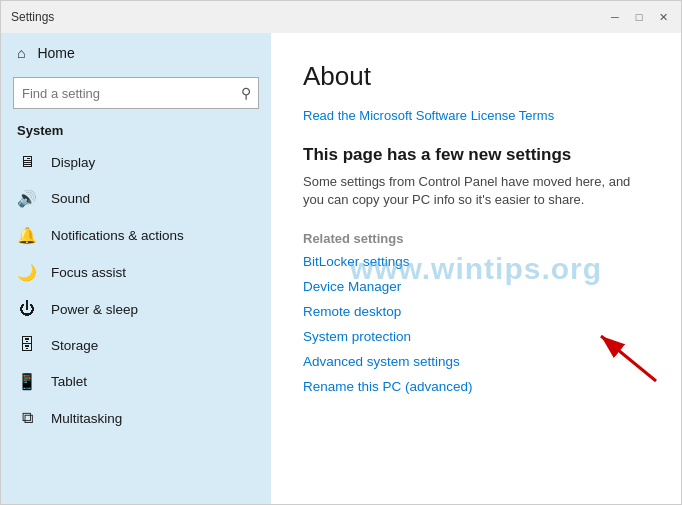 Image resolution: width=682 pixels, height=505 pixels. What do you see at coordinates (94, 310) in the screenshot?
I see `sidebar-item-label: Power & sleep` at bounding box center [94, 310].